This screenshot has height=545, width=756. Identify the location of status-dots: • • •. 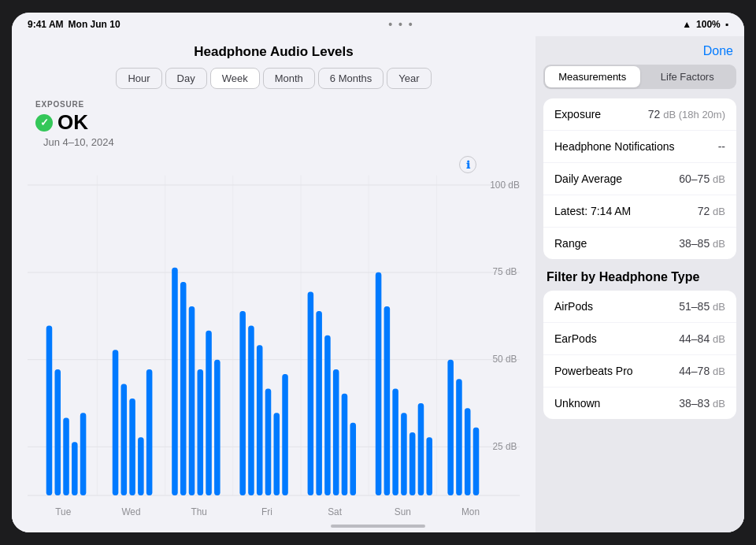
(401, 24).